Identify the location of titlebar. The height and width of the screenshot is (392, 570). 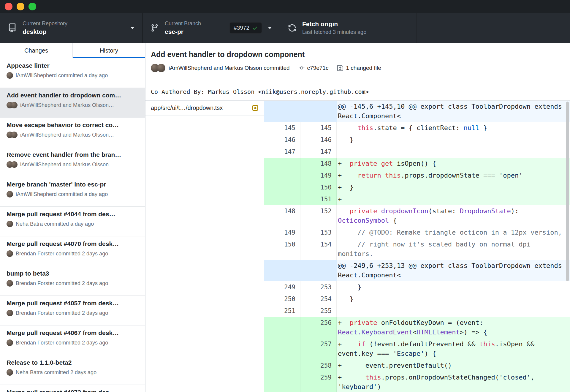
(285, 7).